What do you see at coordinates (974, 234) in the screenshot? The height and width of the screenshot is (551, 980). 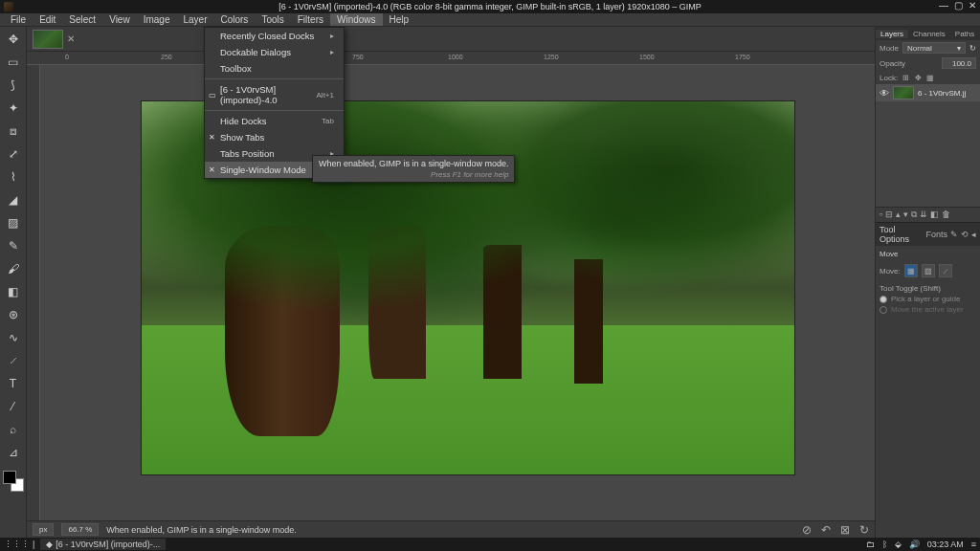 I see `menu-icon: ◂` at bounding box center [974, 234].